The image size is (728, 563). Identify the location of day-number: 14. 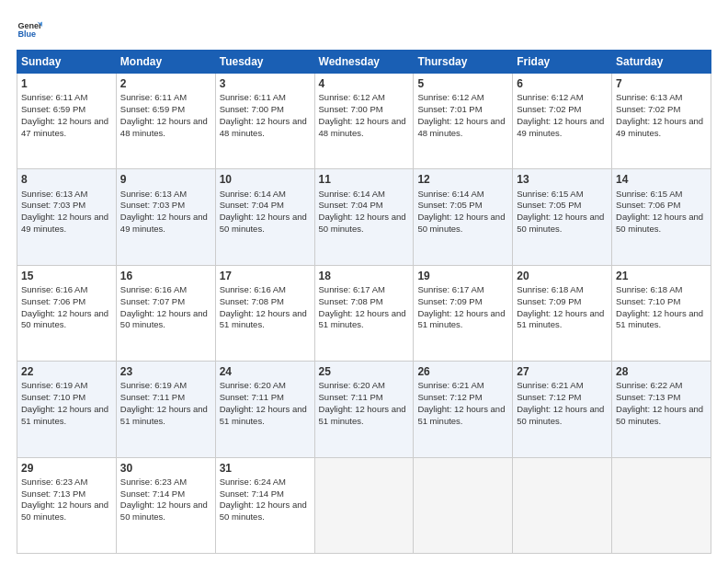
(662, 179).